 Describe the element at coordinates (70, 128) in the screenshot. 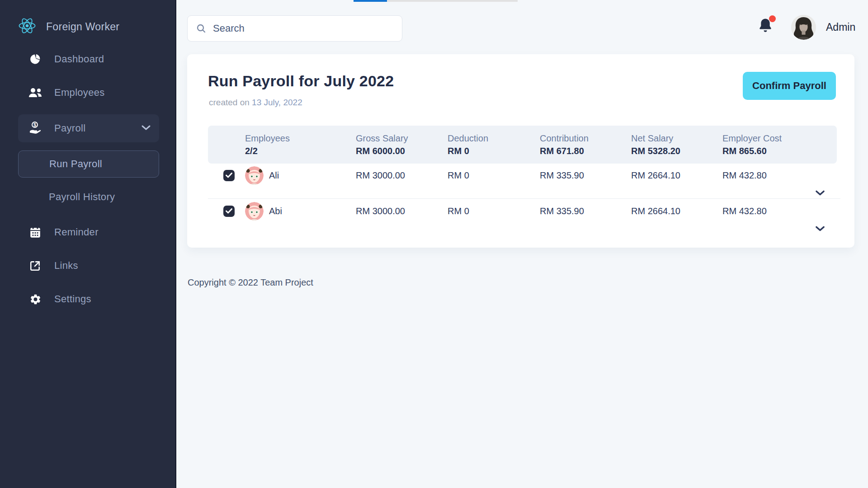

I see `sidebar-item-label: Payroll` at that location.